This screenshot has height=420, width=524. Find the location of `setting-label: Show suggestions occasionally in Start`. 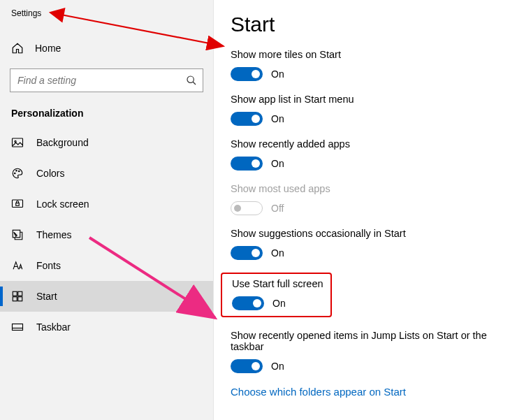

setting-label: Show suggestions occasionally in Start is located at coordinates (369, 233).